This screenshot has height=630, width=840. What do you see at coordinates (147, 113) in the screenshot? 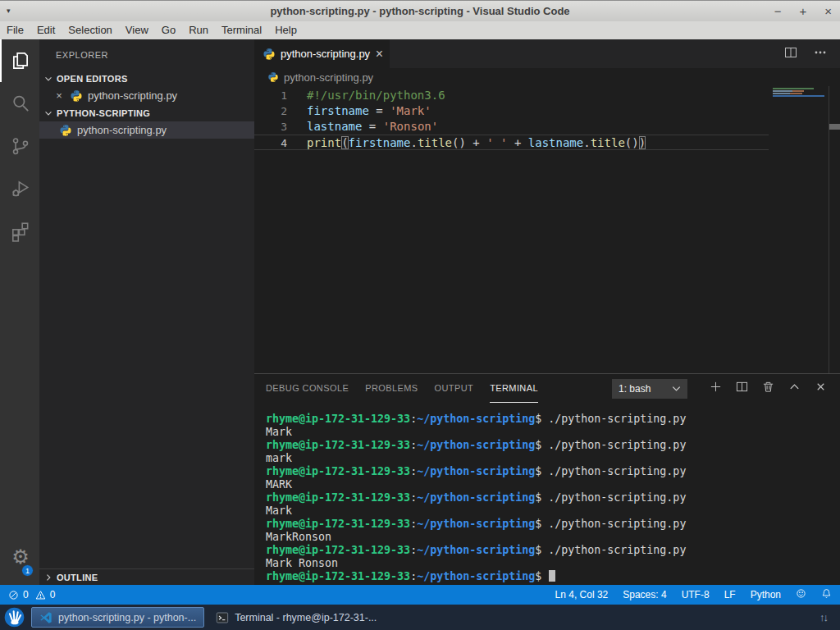
I see `folder-header: PYTHON-SCRIPTING` at bounding box center [147, 113].